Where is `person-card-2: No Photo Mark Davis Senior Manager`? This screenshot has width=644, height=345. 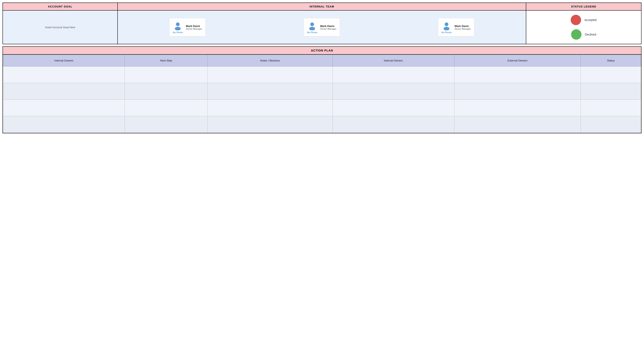 person-card-2: No Photo Mark Davis Senior Manager is located at coordinates (322, 27).